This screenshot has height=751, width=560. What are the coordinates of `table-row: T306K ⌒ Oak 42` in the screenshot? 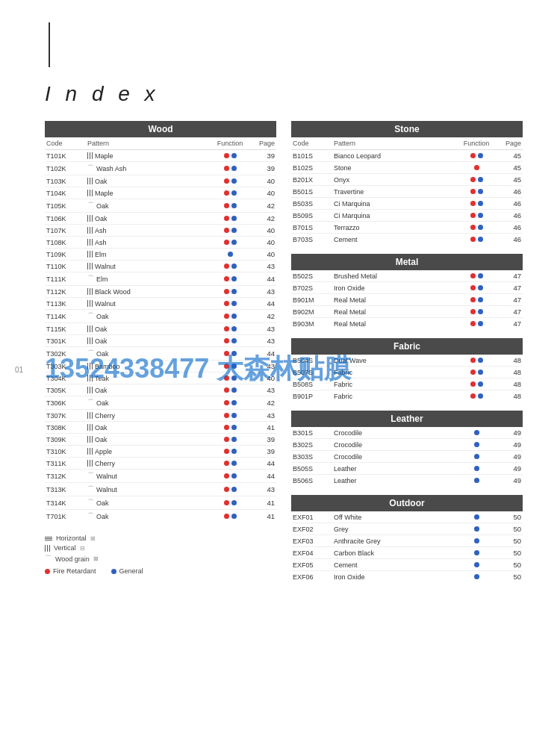 It's located at (161, 403).